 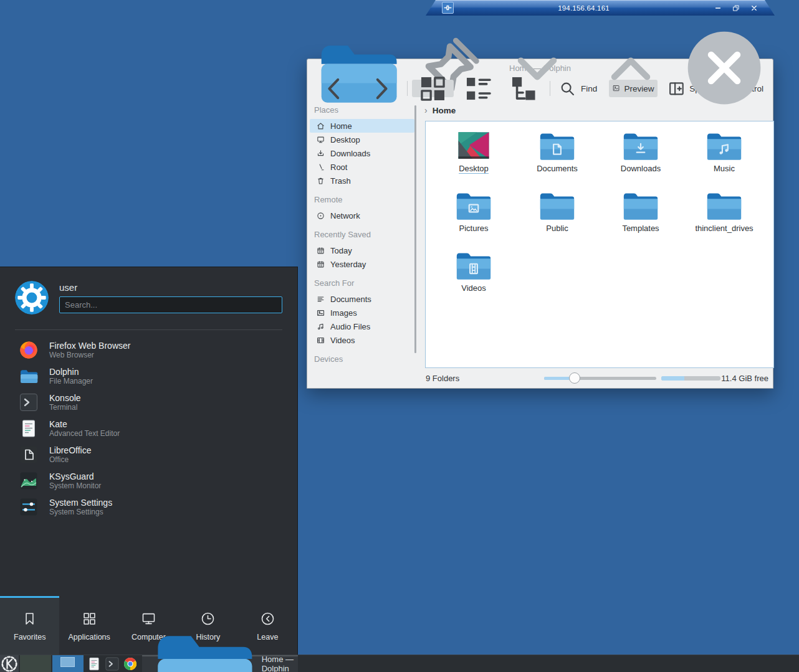 I want to click on folder-item-public: Public, so click(x=557, y=220).